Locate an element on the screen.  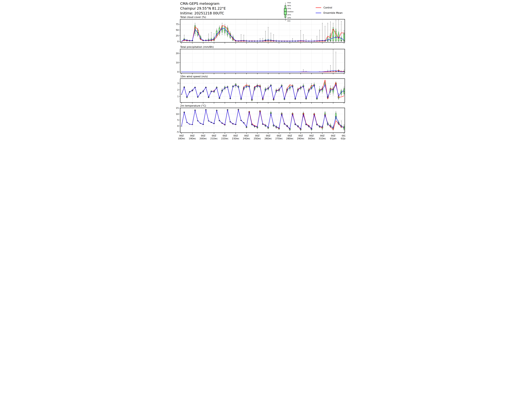
y-tick-label: 5 is located at coordinates (178, 120).